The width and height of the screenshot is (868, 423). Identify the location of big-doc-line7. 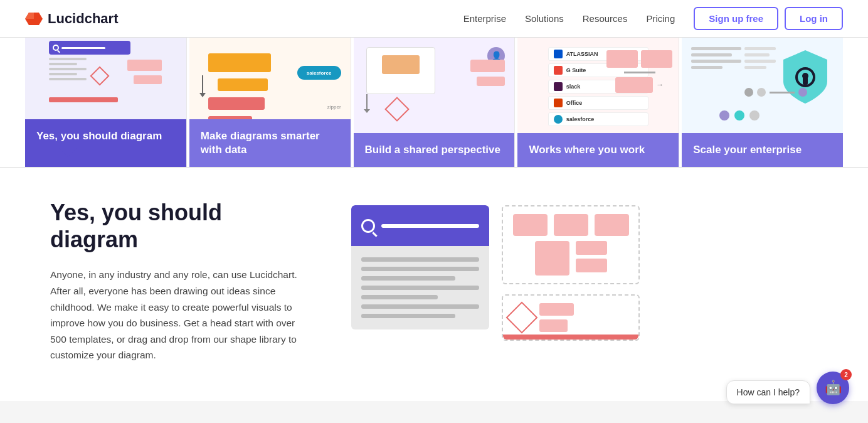
(408, 316).